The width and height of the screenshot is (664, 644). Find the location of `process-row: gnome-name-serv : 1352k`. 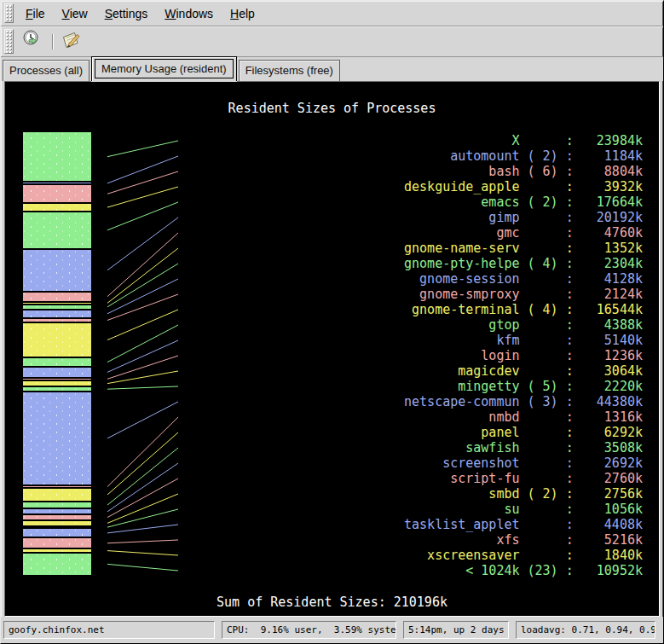

process-row: gnome-name-serv : 1352k is located at coordinates (523, 248).